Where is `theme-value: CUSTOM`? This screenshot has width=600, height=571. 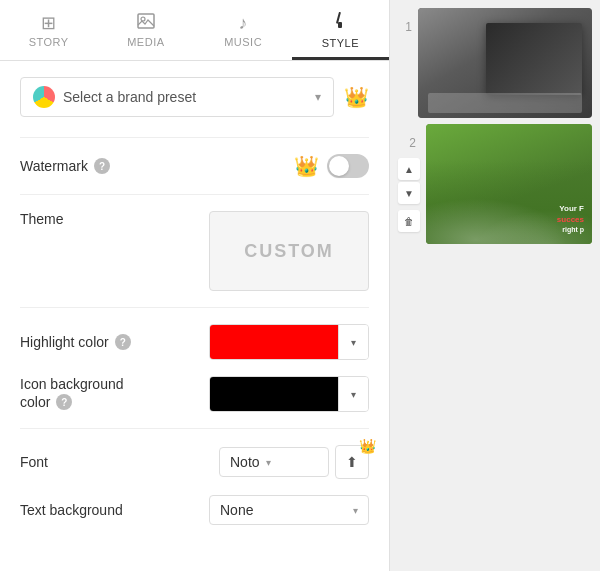 theme-value: CUSTOM is located at coordinates (289, 252).